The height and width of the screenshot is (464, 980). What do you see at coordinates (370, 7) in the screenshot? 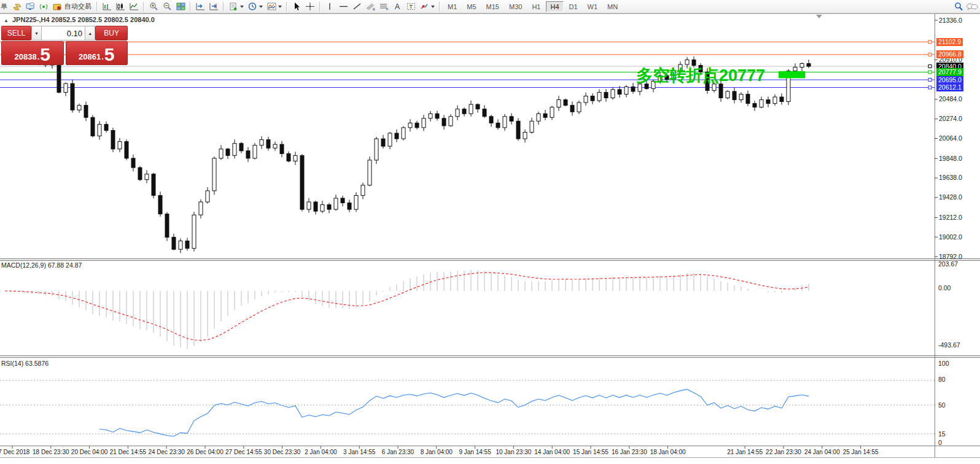
I see `equidistant-channel-tool-icon: E` at bounding box center [370, 7].